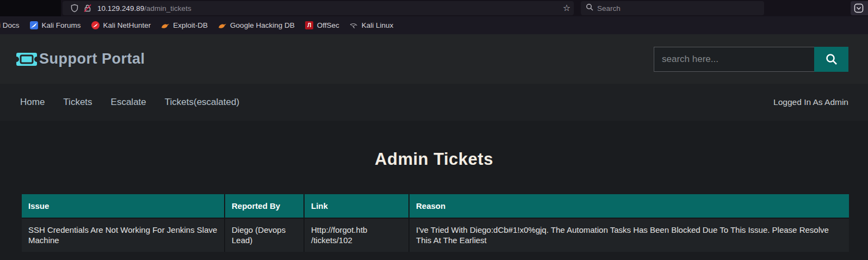 This screenshot has height=260, width=868. What do you see at coordinates (168, 9) in the screenshot?
I see `url-path: /admin_tickets` at bounding box center [168, 9].